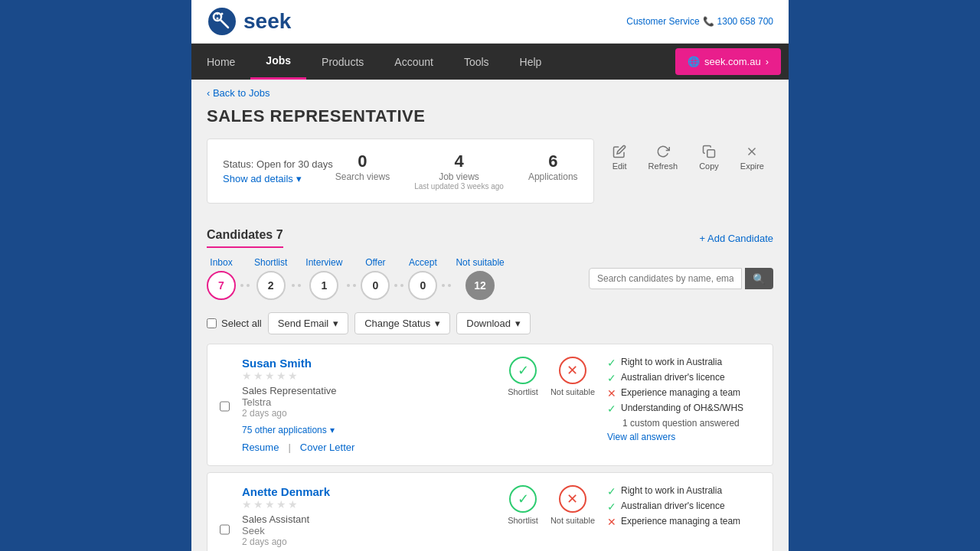 The height and width of the screenshot is (551, 980). I want to click on candidate-company-1: Telstra, so click(289, 403).